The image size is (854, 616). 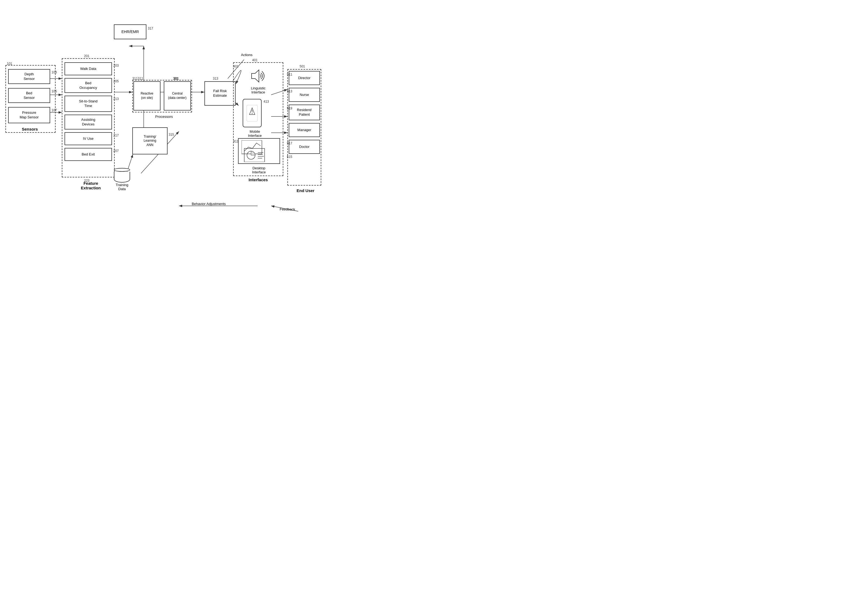 What do you see at coordinates (150, 141) in the screenshot?
I see `training-ann-box: Training/LearningANN` at bounding box center [150, 141].